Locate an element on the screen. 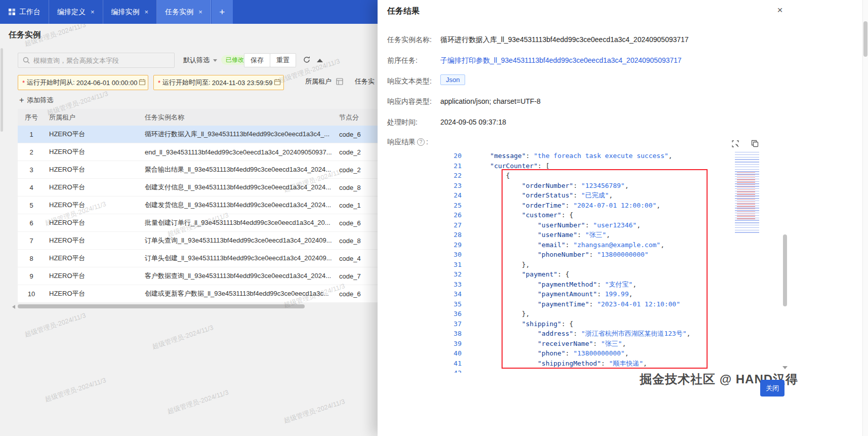 The image size is (868, 436). task-name-value: 循环进行数据入库_ll_93e4531113bf4edd99c3ce0eecd1… is located at coordinates (565, 40).